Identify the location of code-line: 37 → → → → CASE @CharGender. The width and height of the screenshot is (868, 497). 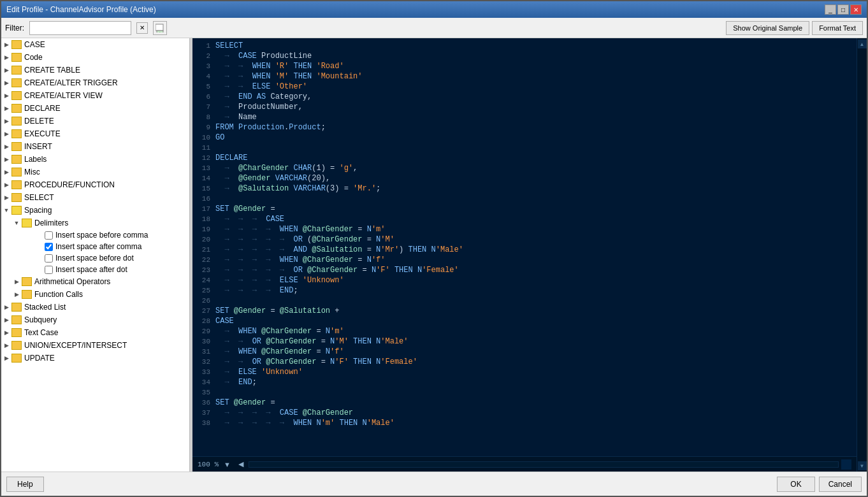
(524, 413).